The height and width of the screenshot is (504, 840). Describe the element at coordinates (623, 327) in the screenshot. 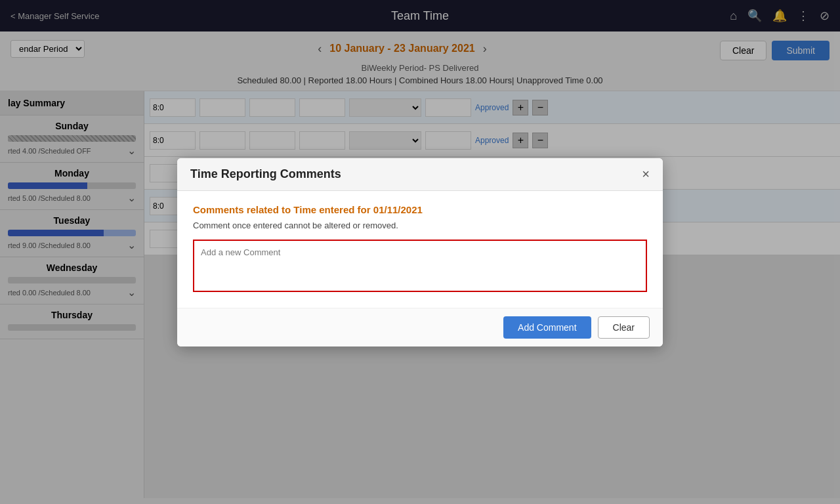

I see `clear-modal-button: Clear` at that location.